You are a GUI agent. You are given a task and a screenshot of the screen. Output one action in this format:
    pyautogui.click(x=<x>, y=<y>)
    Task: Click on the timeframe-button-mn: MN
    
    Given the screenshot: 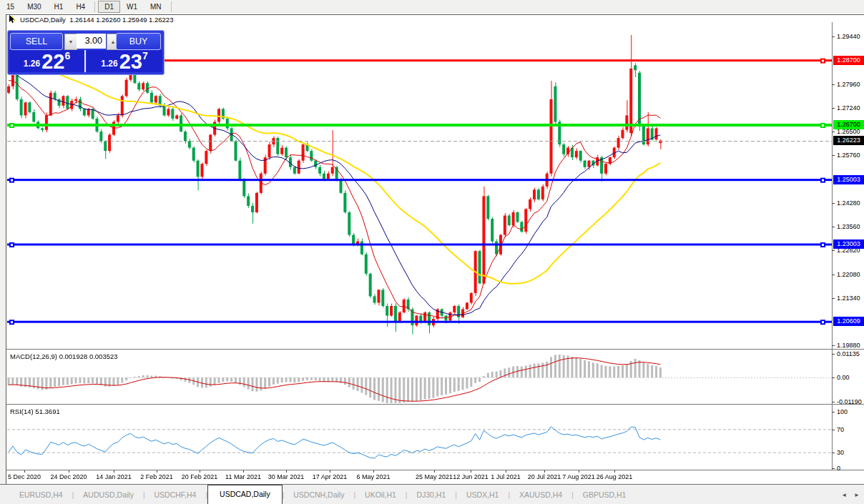 What is the action you would take?
    pyautogui.click(x=156, y=7)
    